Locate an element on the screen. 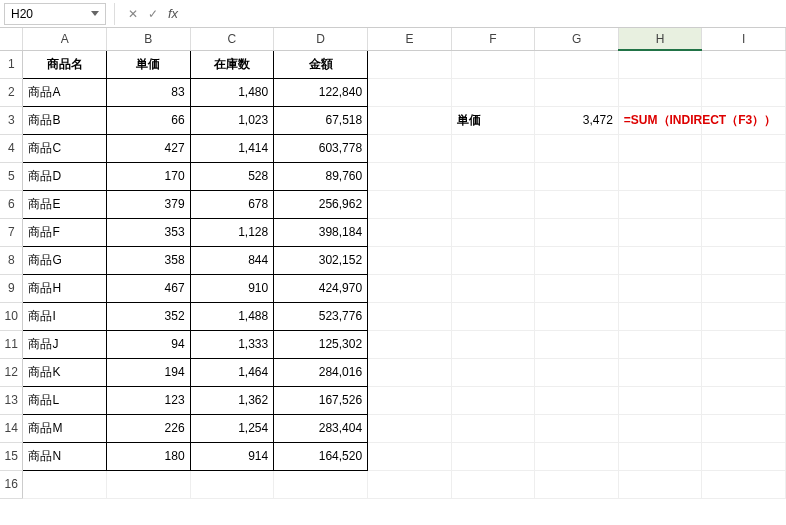 This screenshot has width=786, height=525. fx-icon: fx is located at coordinates (173, 14).